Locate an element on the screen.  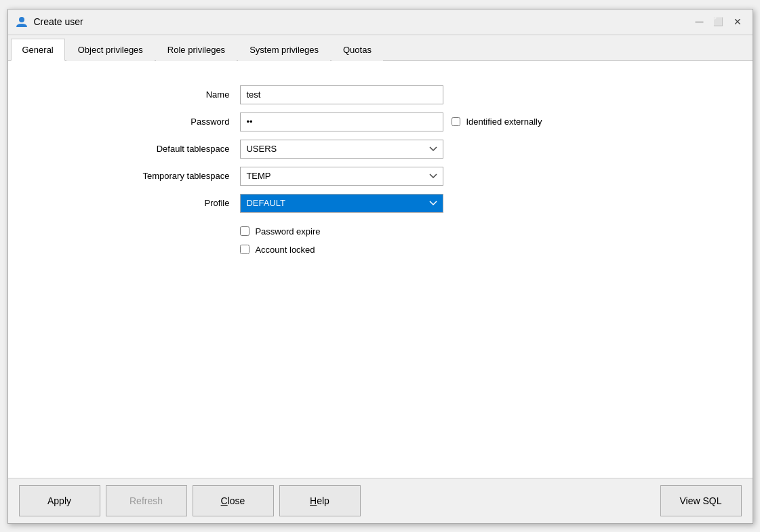
password-input is located at coordinates (342, 122).